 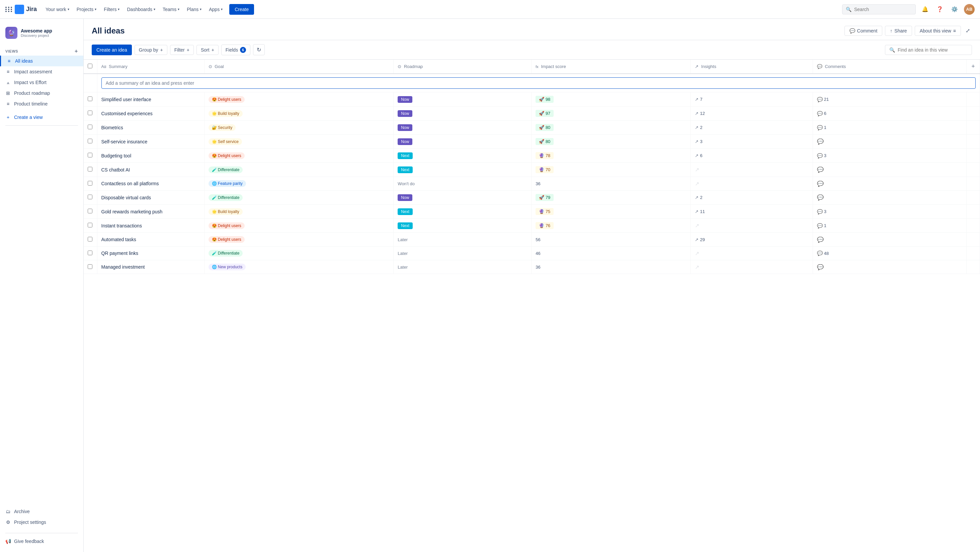 I want to click on sort-button: Sort +, so click(x=207, y=50).